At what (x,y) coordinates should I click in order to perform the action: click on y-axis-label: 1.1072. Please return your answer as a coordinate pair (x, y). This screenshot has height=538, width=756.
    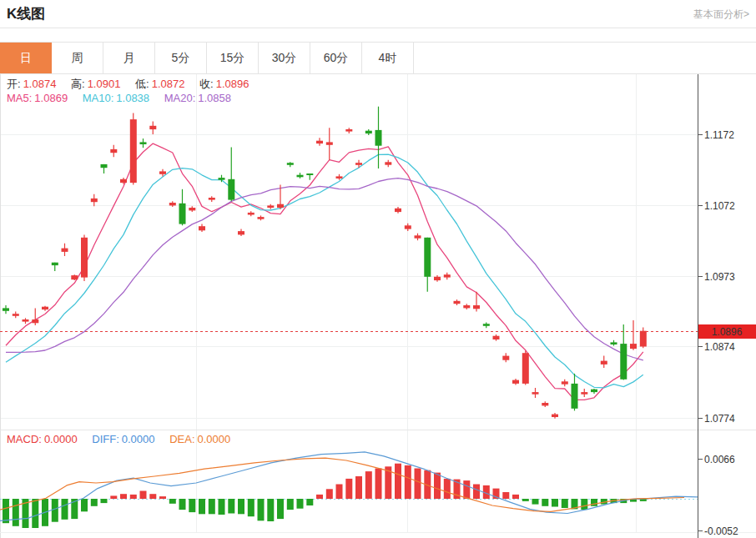
    Looking at the image, I should click on (719, 206).